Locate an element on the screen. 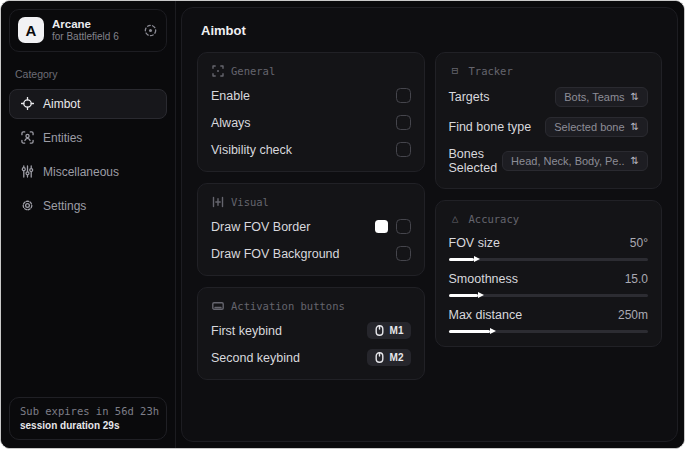 Image resolution: width=685 pixels, height=449 pixels. visual-card-header: Visual is located at coordinates (311, 202).